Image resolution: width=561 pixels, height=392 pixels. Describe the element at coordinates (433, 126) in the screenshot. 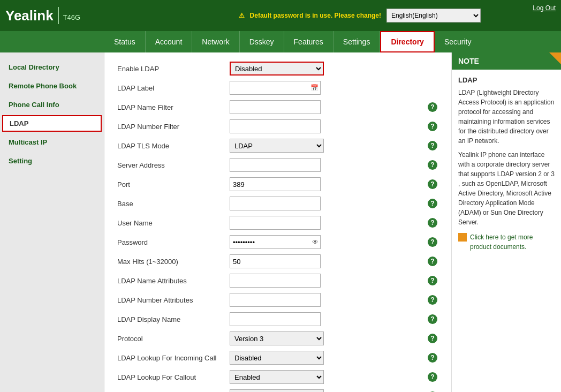

I see `help-cell-number-filter: ?` at that location.